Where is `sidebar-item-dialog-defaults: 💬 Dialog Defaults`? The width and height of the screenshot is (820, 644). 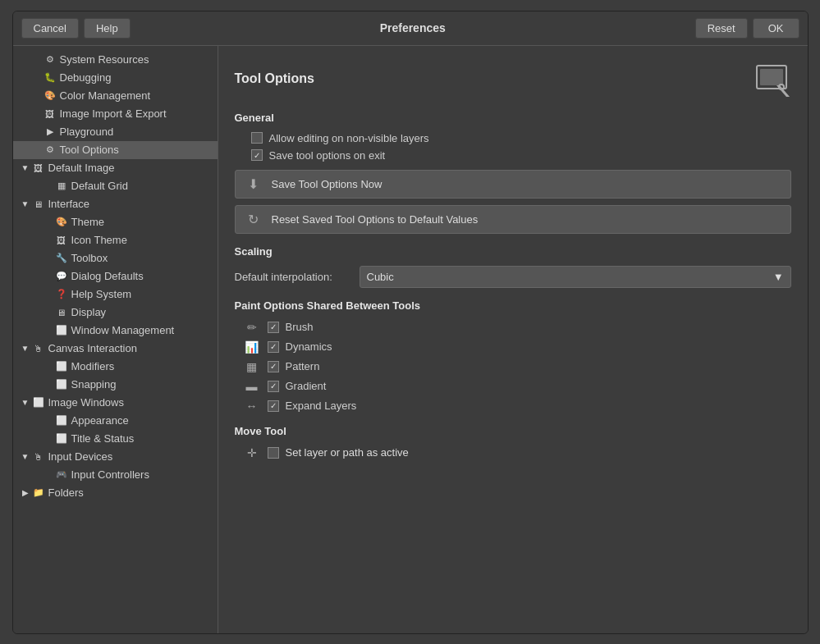 sidebar-item-dialog-defaults: 💬 Dialog Defaults is located at coordinates (115, 276).